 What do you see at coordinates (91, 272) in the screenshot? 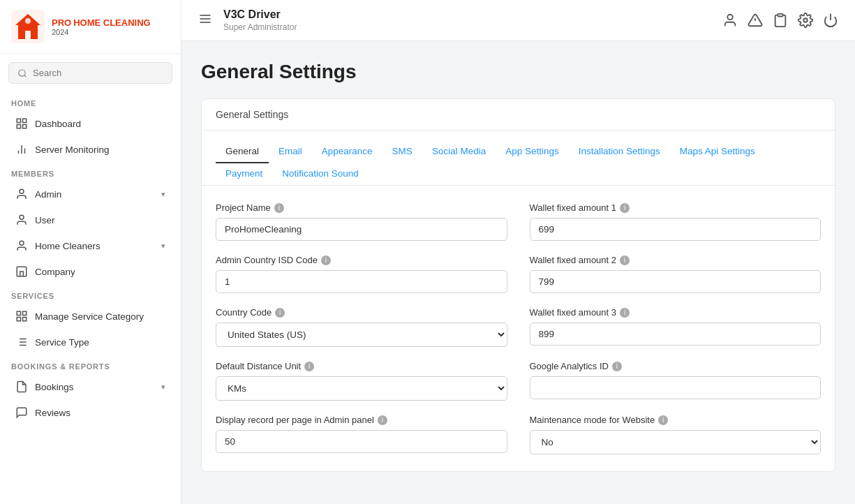
I see `sidebar-item-company: Company` at bounding box center [91, 272].